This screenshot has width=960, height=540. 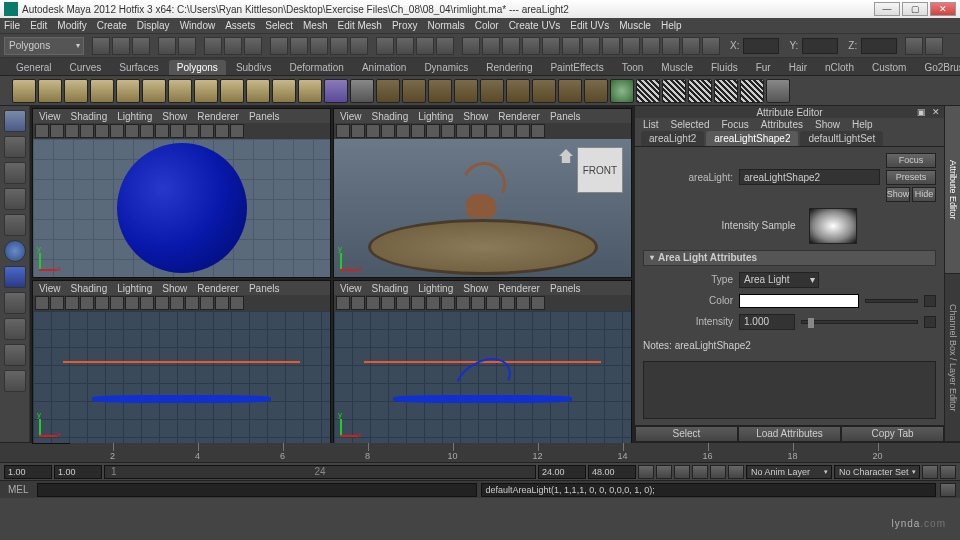 I want to click on redo-icon, so click(x=187, y=46).